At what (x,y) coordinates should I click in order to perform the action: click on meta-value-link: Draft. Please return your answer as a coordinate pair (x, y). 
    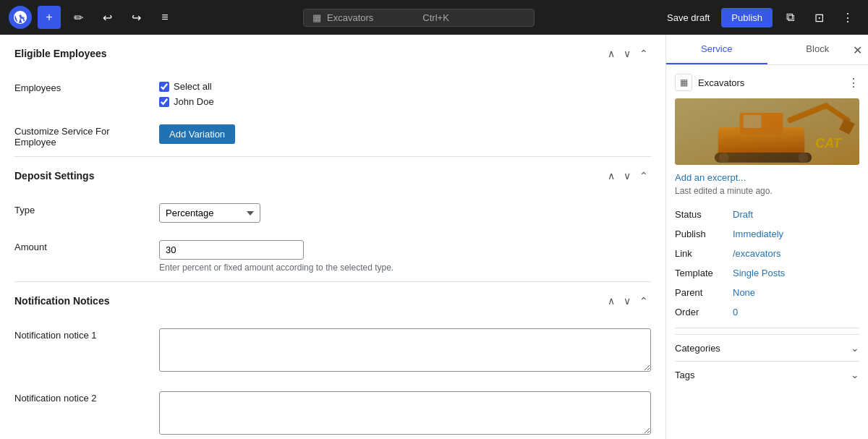
    Looking at the image, I should click on (743, 214).